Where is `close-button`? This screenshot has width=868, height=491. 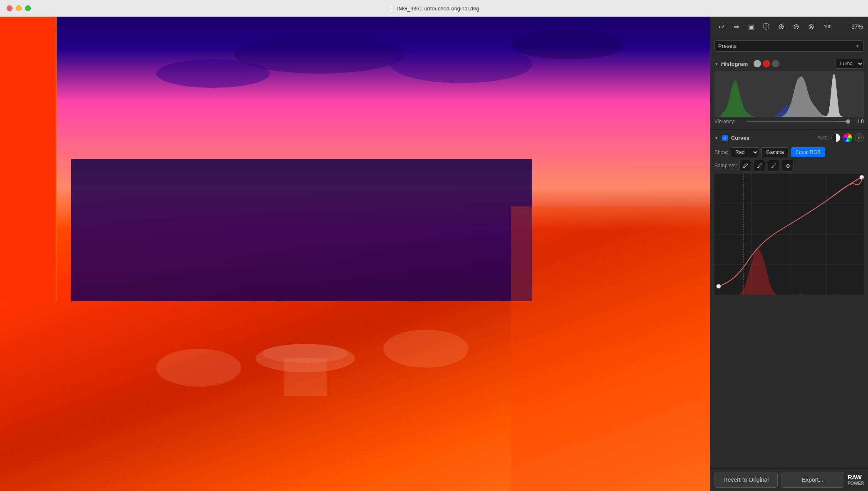 close-button is located at coordinates (10, 8).